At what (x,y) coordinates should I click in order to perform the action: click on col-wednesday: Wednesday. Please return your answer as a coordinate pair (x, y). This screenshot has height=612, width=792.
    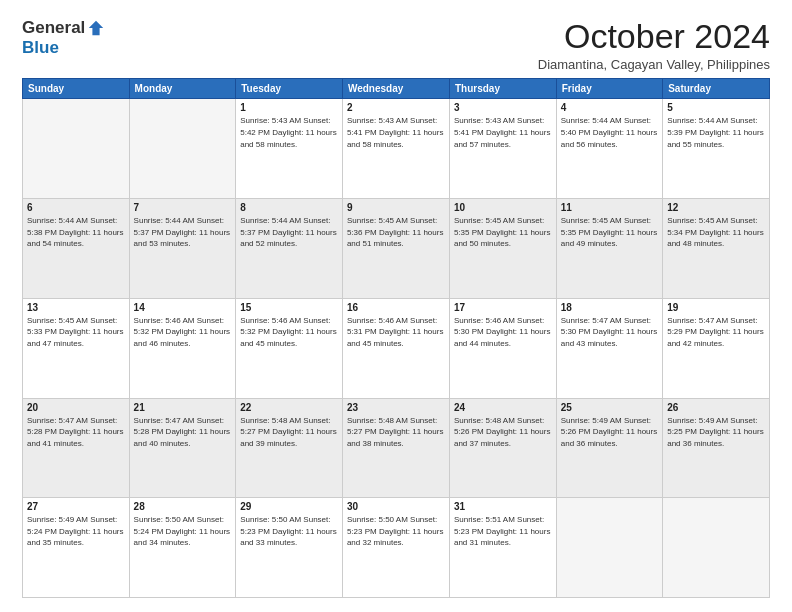
    Looking at the image, I should click on (396, 89).